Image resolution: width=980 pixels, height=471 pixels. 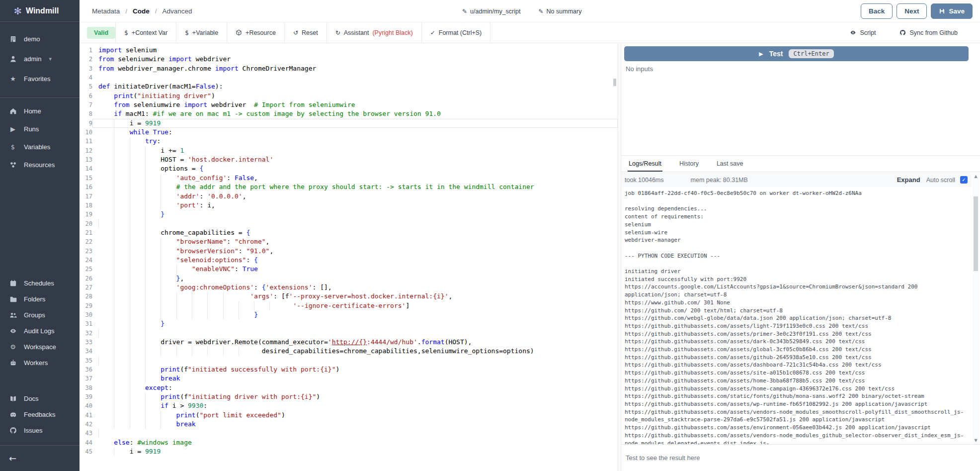 I want to click on scrollbar-thumb, so click(x=976, y=234).